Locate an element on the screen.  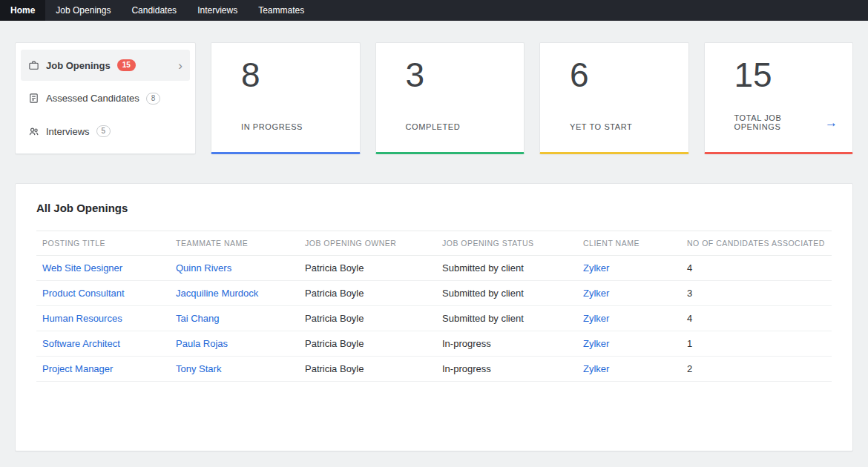
cell-posting-title: Human Resources is located at coordinates (103, 319).